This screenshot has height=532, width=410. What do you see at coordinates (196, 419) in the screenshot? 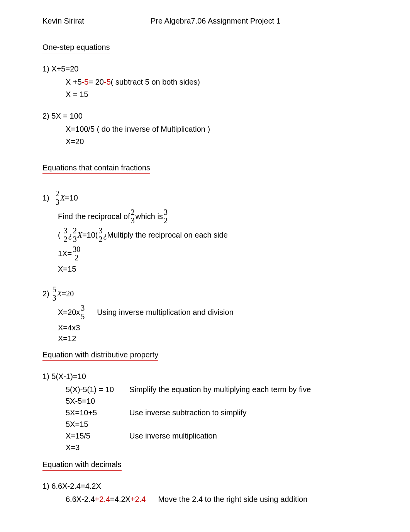
I see `problem-3-1-steps: 5(X)-5(1) = 10 Simplify the equation by …` at bounding box center [196, 419].